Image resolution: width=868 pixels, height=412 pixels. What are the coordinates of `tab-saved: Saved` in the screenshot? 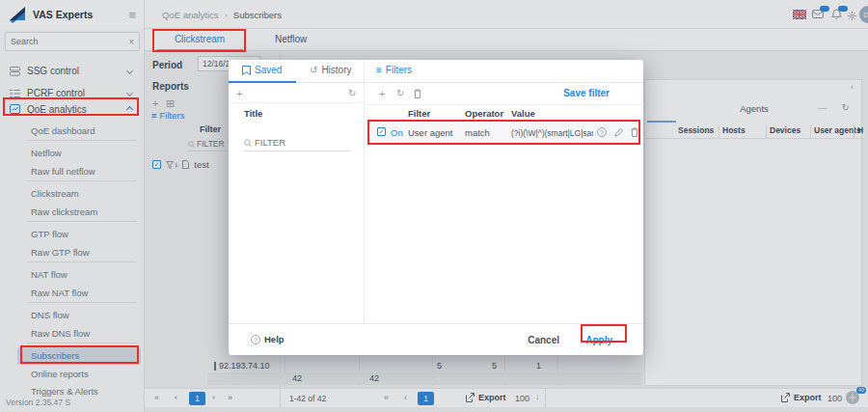 It's located at (262, 69).